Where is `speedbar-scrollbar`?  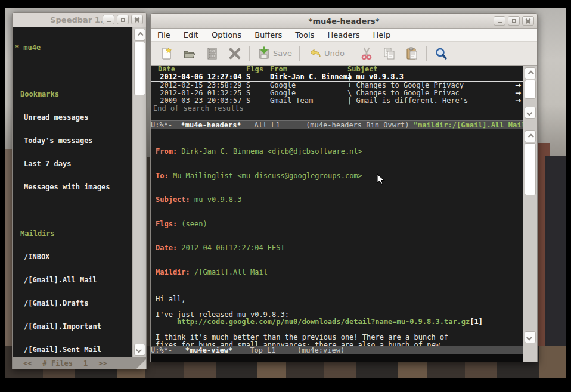
speedbar-scrollbar is located at coordinates (139, 192).